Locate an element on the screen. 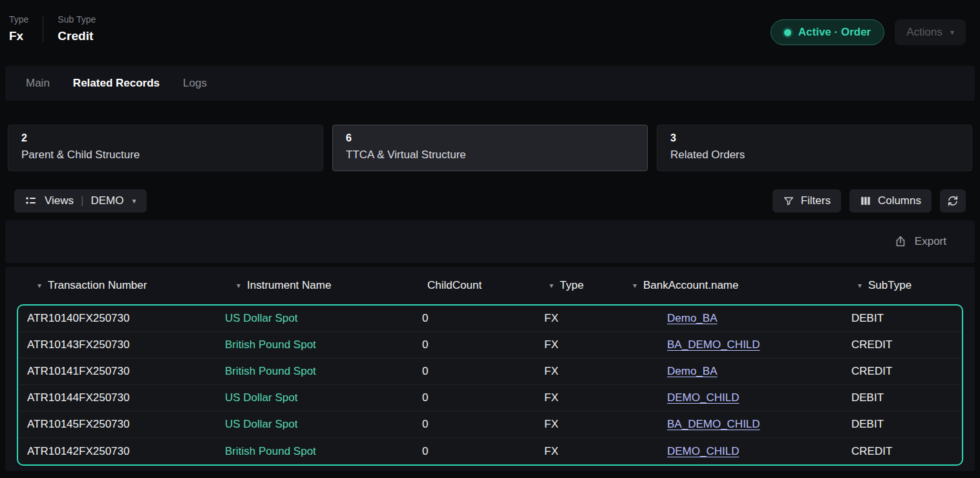 Image resolution: width=980 pixels, height=478 pixels. cell-transaction-number: ATR10141FX250730 is located at coordinates (126, 371).